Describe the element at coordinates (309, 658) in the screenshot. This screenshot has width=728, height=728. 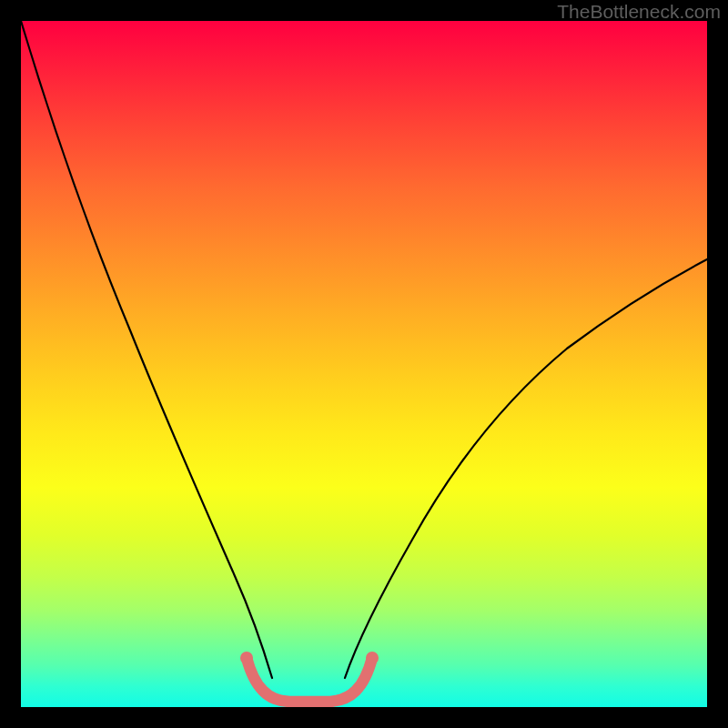
I see `valley-end-dots` at that location.